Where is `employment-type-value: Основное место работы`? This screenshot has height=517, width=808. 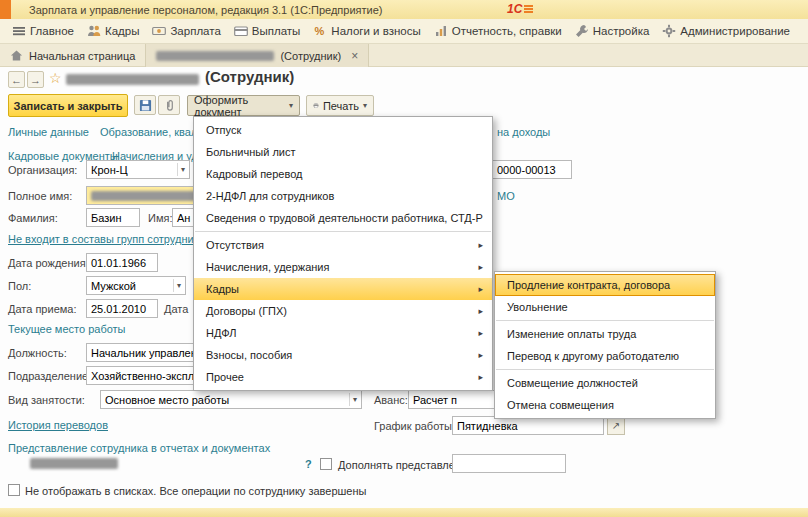
employment-type-value: Основное место работы is located at coordinates (167, 400).